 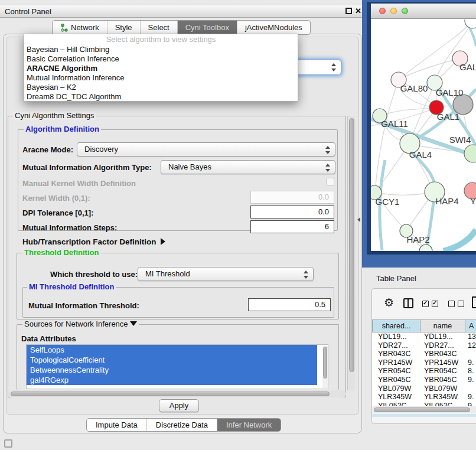 What do you see at coordinates (124, 27) in the screenshot?
I see `tab-style: Style` at bounding box center [124, 27].